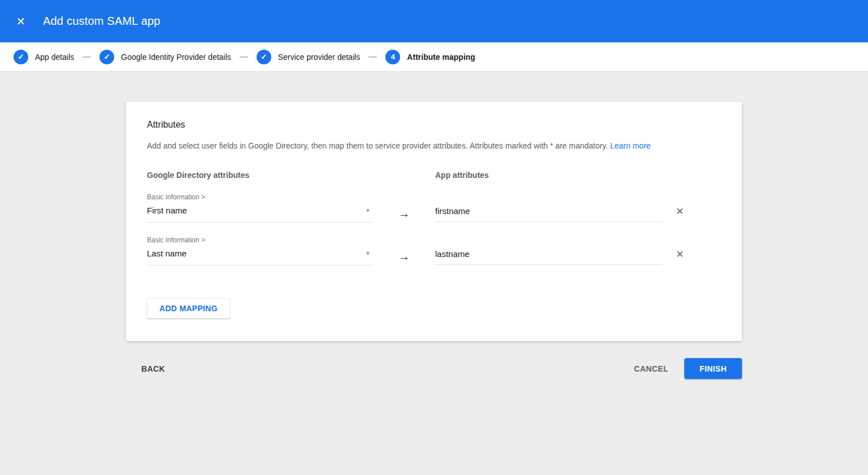 This screenshot has height=475, width=868. What do you see at coordinates (434, 57) in the screenshot?
I see `stepper: ✓ App details ✓ Google Identity Provider…` at bounding box center [434, 57].